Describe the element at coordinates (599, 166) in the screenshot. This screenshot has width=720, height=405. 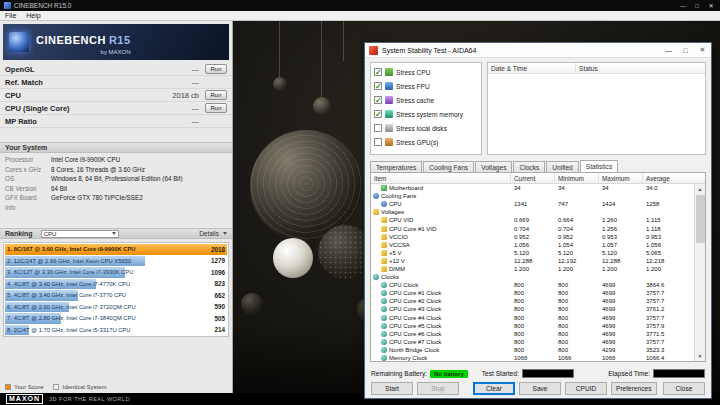
I see `tab: Statistics` at that location.